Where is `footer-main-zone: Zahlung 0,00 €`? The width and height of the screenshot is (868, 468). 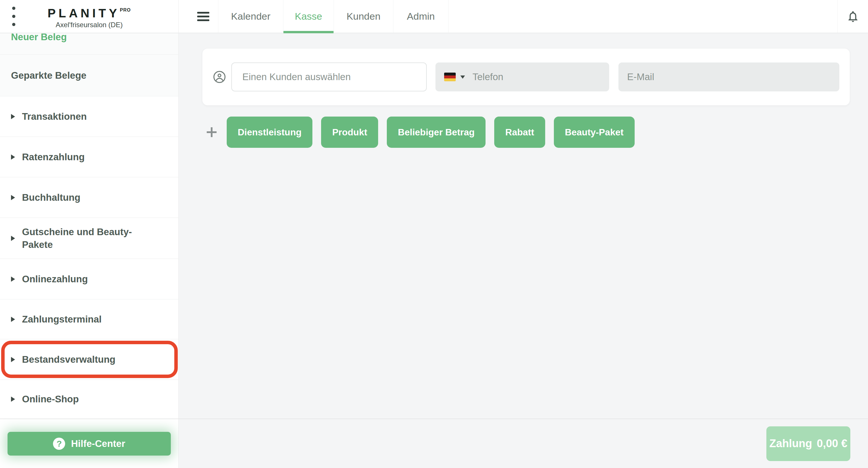
footer-main-zone: Zahlung 0,00 € is located at coordinates (523, 444).